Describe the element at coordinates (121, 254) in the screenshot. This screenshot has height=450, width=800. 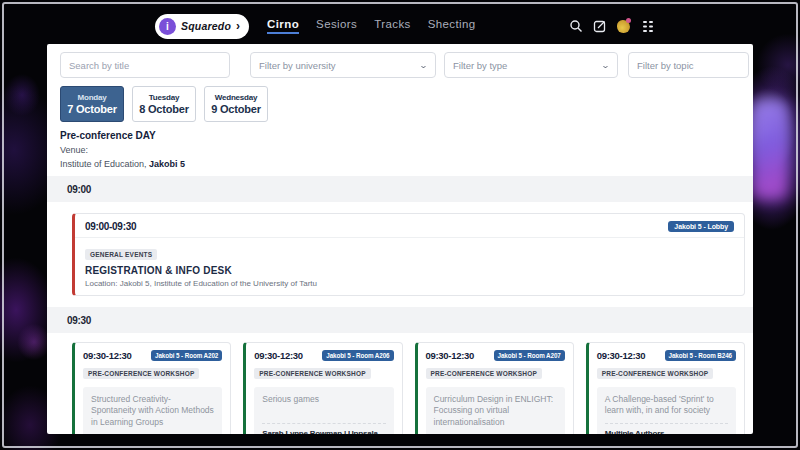
I see `event-type-tag: GENERAL EVENTS` at that location.